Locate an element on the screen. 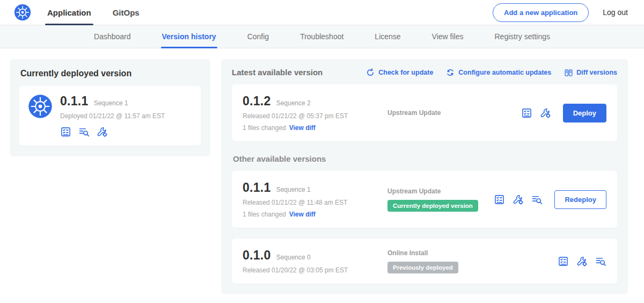 This screenshot has height=303, width=644. subnav-item-registry-settings: Registry settings is located at coordinates (523, 37).